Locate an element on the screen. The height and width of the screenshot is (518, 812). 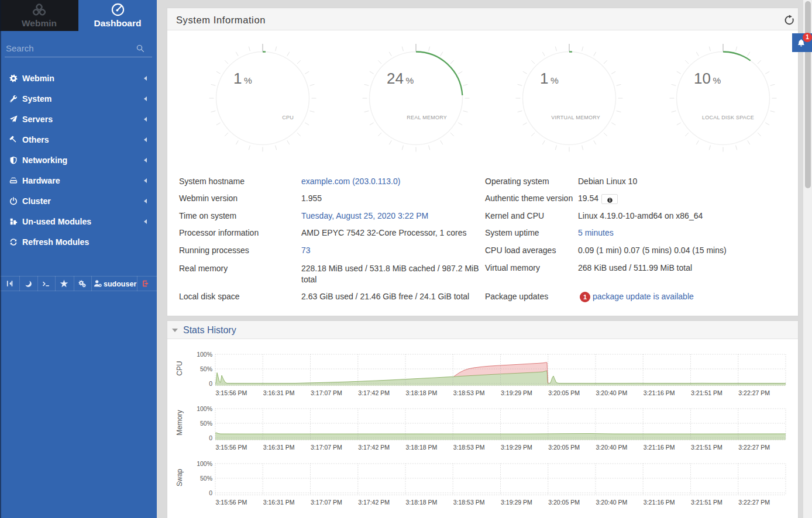
svg-text: CPU is located at coordinates (288, 118).